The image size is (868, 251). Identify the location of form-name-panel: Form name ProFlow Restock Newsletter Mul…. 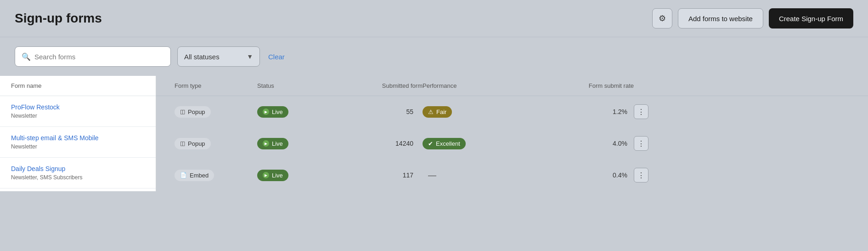
(78, 133).